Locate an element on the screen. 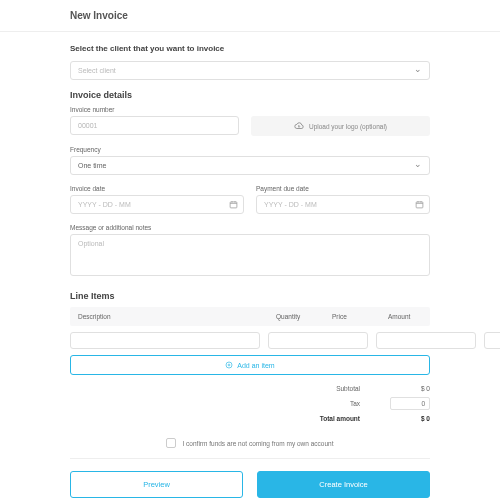  col-amount: Amount is located at coordinates (405, 316).